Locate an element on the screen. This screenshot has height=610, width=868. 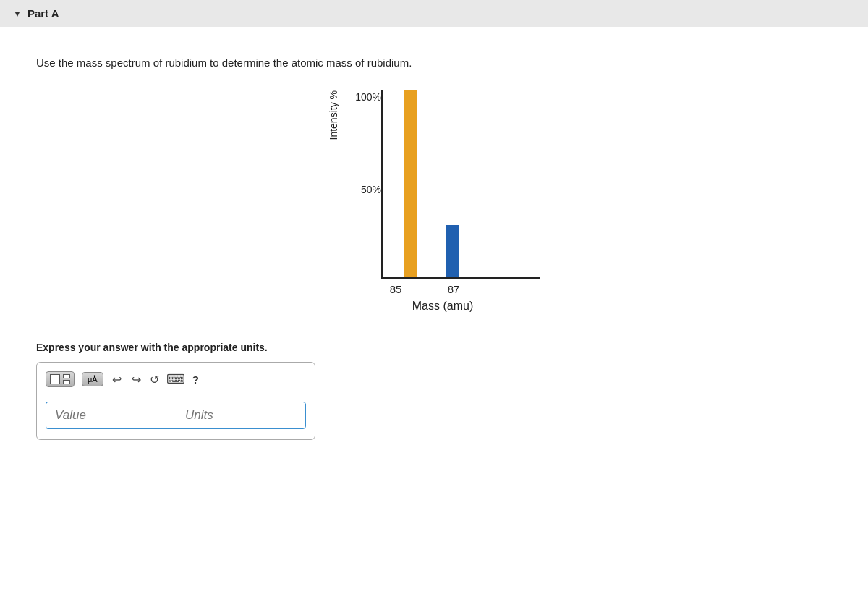
express-label: Express your answer with the appropriate… is located at coordinates (434, 347).